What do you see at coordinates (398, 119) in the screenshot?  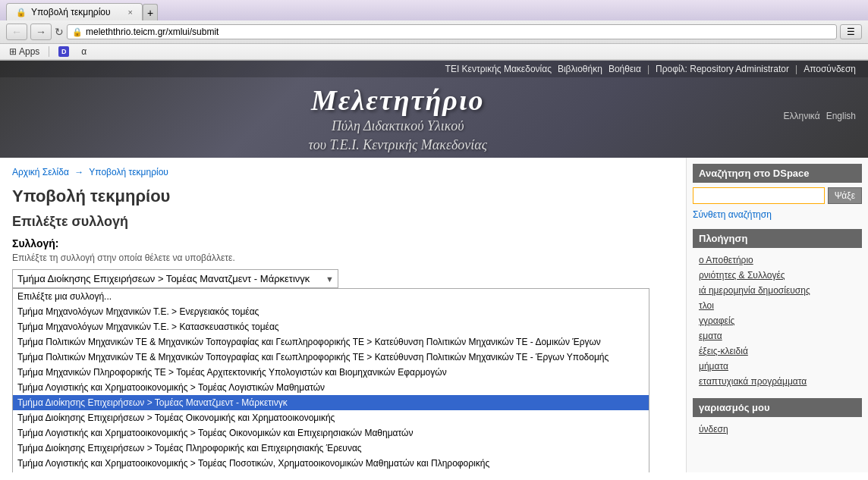 I see `header-title-area: Μελετητήριο Πύλη Διδακτικού Υλικού του Τ…` at bounding box center [398, 119].